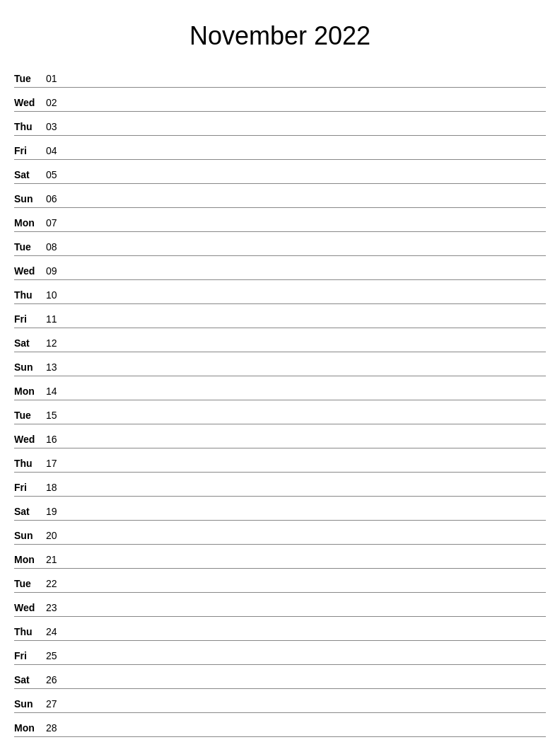 This screenshot has width=560, height=747. What do you see at coordinates (57, 680) in the screenshot?
I see `day-number: 26` at bounding box center [57, 680].